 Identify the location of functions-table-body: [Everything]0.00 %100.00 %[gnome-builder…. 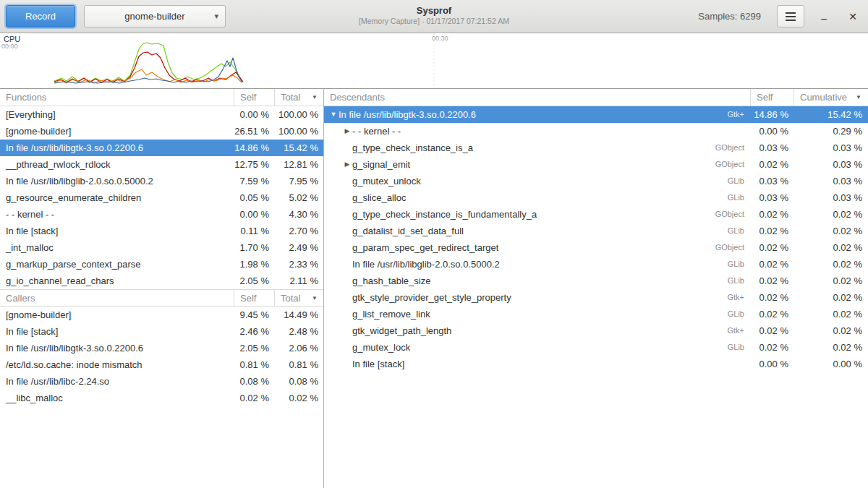
(162, 198).